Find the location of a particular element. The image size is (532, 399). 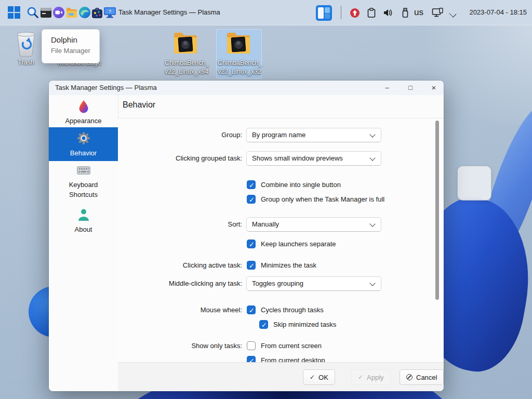

group-only-label: Group only when the Task Manager is full is located at coordinates (323, 200).